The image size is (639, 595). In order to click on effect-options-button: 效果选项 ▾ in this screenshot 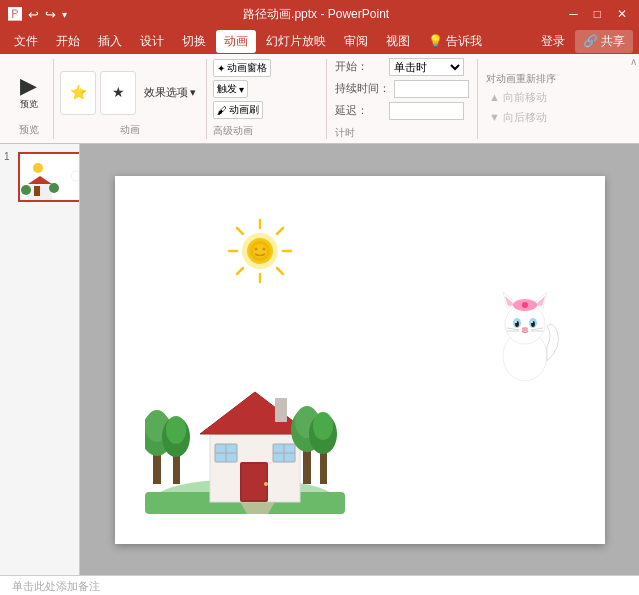, I will do `click(170, 93)`.